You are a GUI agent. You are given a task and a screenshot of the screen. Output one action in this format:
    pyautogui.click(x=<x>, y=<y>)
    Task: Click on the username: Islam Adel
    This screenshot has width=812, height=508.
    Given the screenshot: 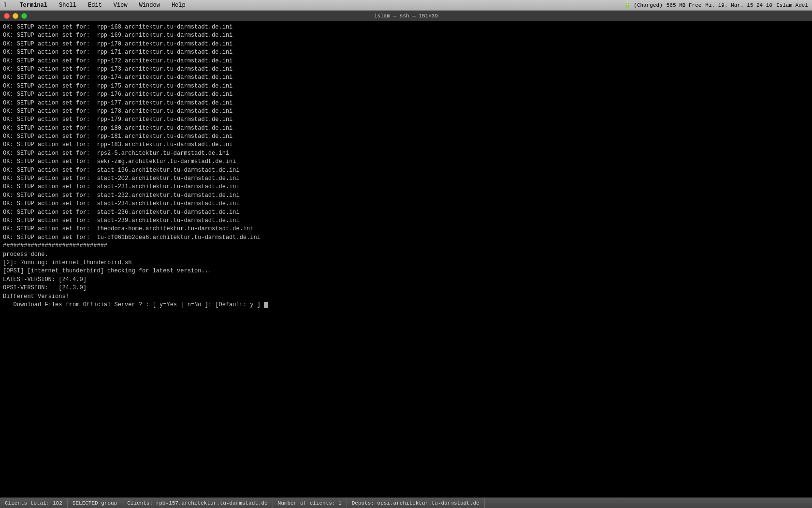 What is the action you would take?
    pyautogui.click(x=792, y=5)
    